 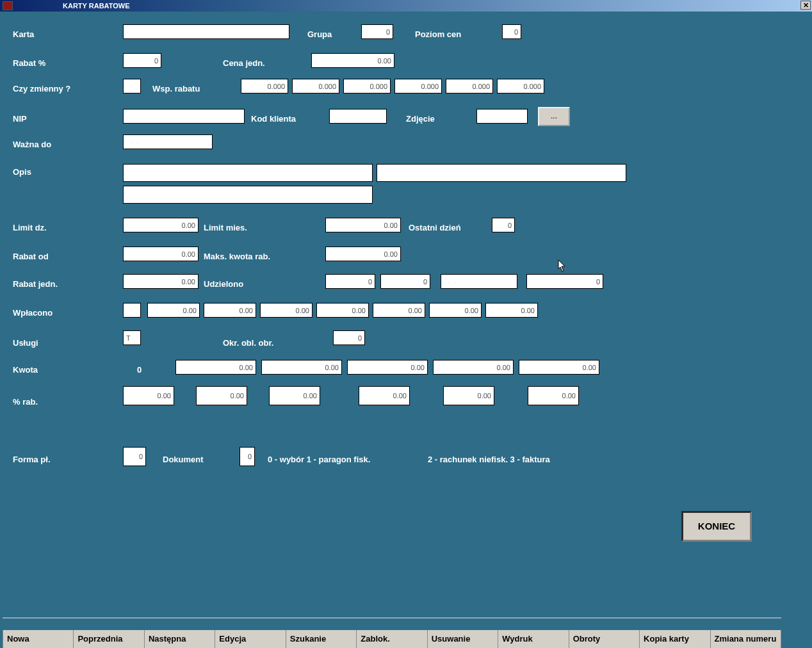 What do you see at coordinates (140, 370) in the screenshot?
I see `kwota0-text: 0` at bounding box center [140, 370].